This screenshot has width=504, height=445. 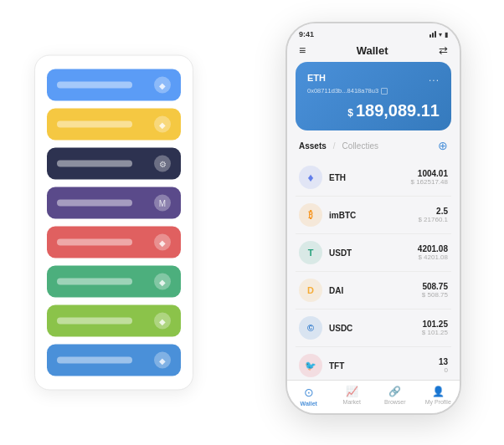 I want to click on table-row: ♦ ETH 1004.01 $ 162517.48, so click(x=373, y=177).